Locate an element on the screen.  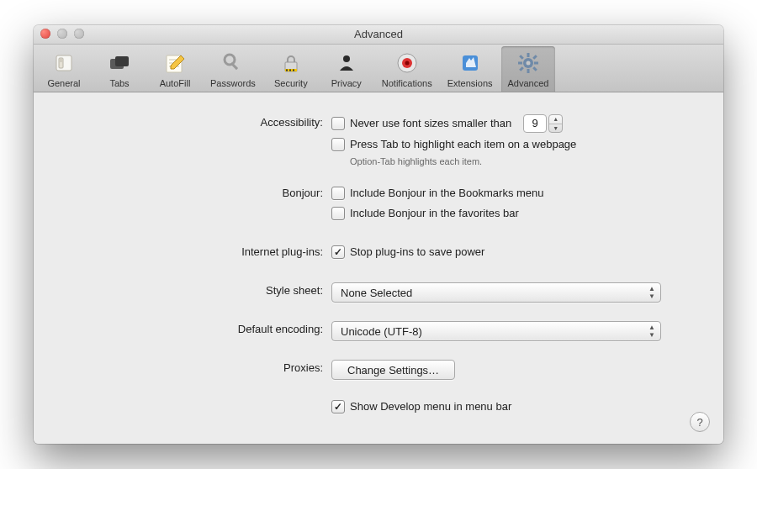
bonjour-favorites-label: Include Bonjour in the favorites bar is located at coordinates (434, 213).